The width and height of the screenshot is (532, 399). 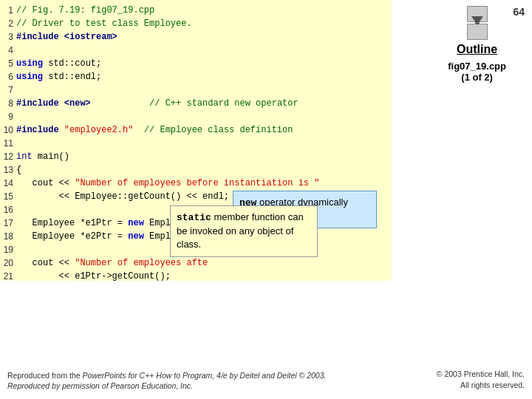 I want to click on arrow-down-button, so click(x=477, y=32).